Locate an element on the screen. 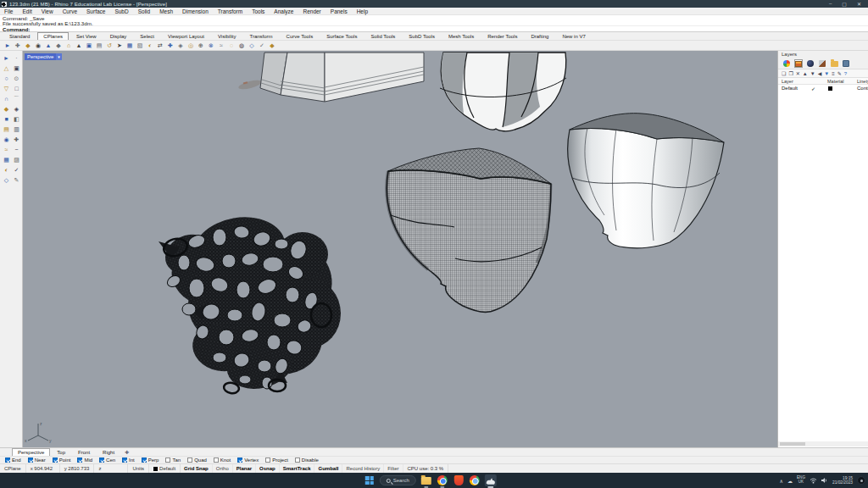 This screenshot has height=488, width=868. toolbar-tab: Select is located at coordinates (147, 36).